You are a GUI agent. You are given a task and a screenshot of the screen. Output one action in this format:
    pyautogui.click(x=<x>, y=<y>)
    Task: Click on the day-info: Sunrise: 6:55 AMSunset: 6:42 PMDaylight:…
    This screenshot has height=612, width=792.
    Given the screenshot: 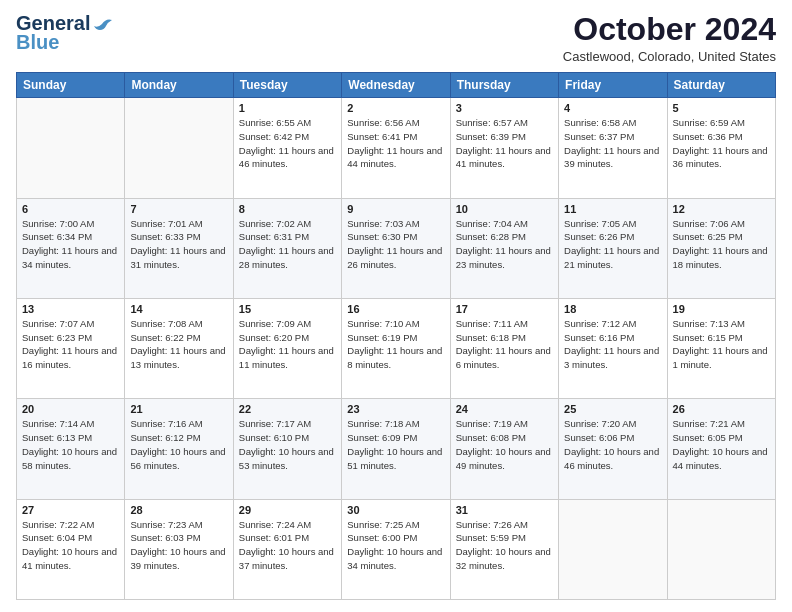 What is the action you would take?
    pyautogui.click(x=288, y=144)
    